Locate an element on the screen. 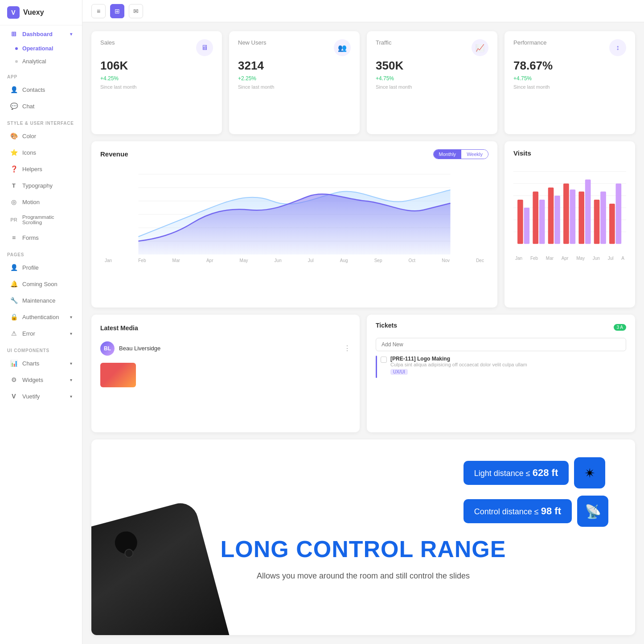  ticket-desc: Culpa sint aliqua adipisicing off occaec… is located at coordinates (459, 365).